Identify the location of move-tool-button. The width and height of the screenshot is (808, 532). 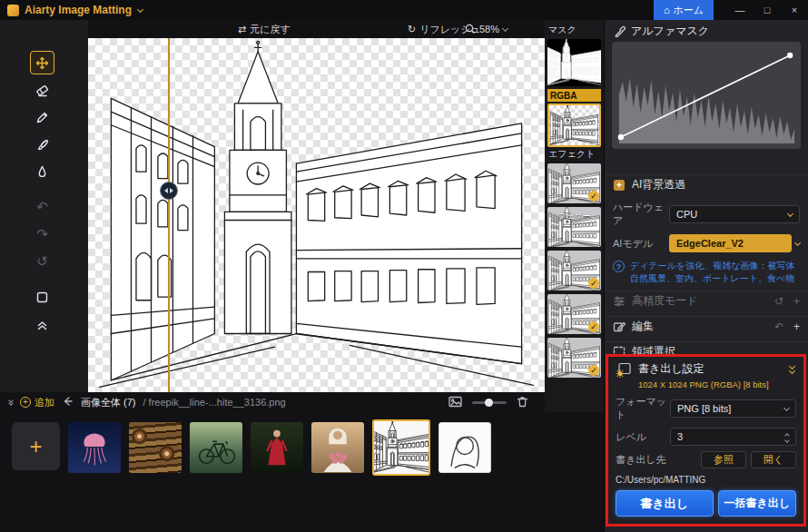
(42, 63).